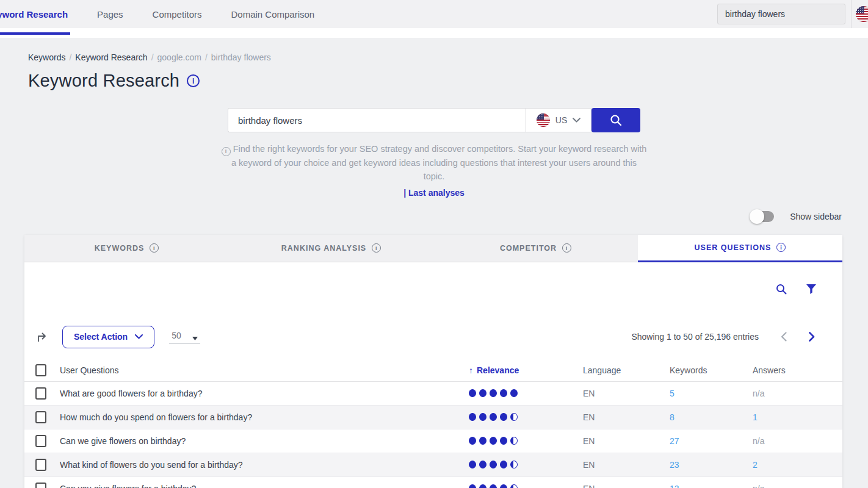 The image size is (868, 488). I want to click on keywords-count-link: 27, so click(675, 441).